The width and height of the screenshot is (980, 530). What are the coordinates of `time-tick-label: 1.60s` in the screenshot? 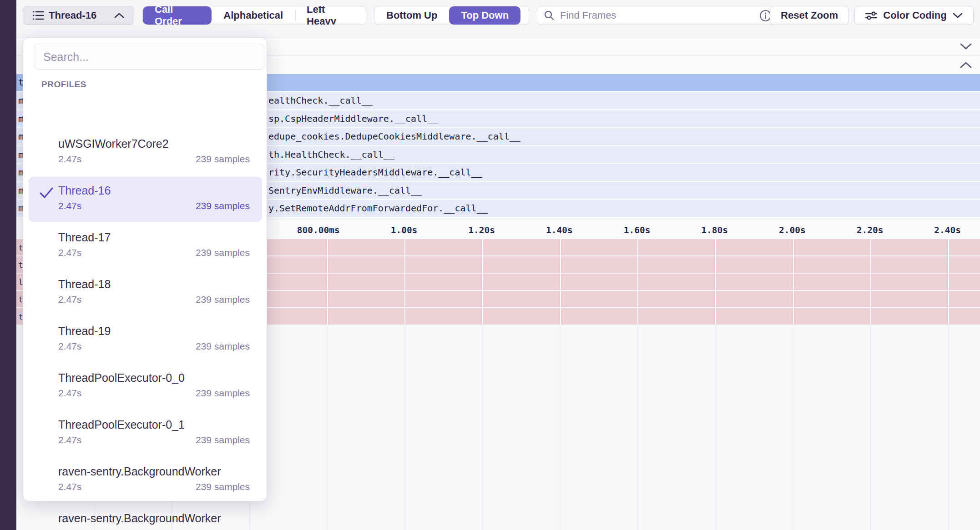 It's located at (637, 230).